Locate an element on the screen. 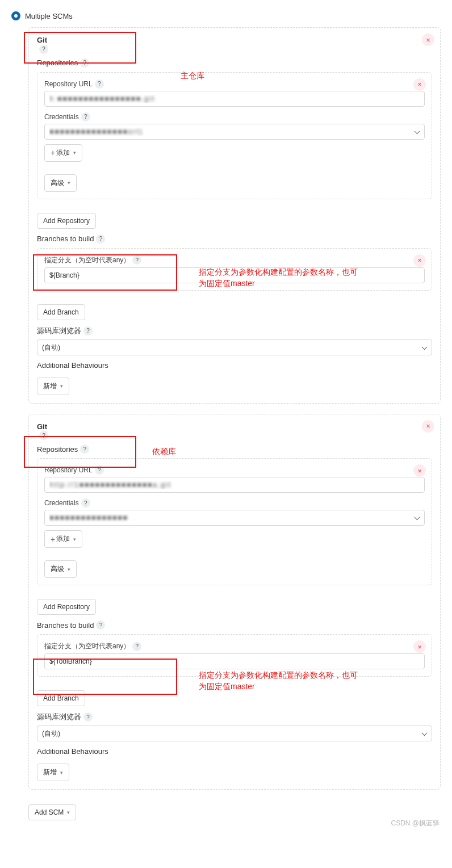  credentials-select: ■■■■■■■■■■■■■■■ort) is located at coordinates (235, 132).